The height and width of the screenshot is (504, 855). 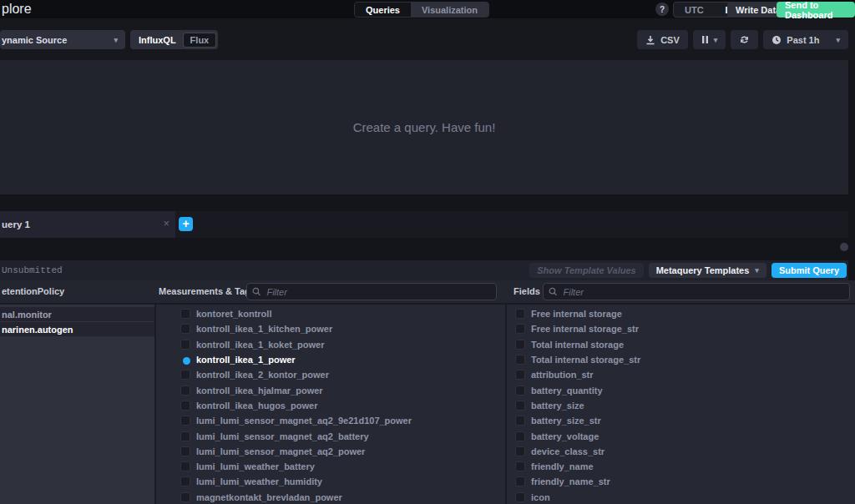 What do you see at coordinates (703, 270) in the screenshot?
I see `metaquery-templates-label: Metaquery Templates` at bounding box center [703, 270].